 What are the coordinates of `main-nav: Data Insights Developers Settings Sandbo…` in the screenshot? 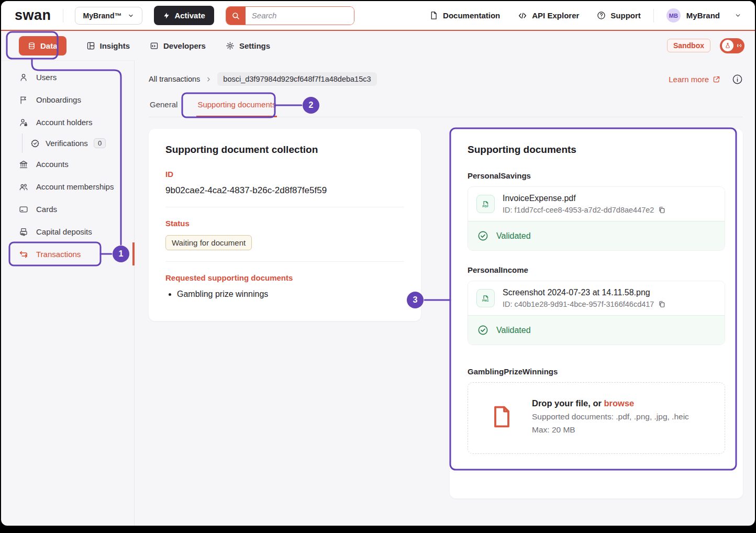 It's located at (378, 46).